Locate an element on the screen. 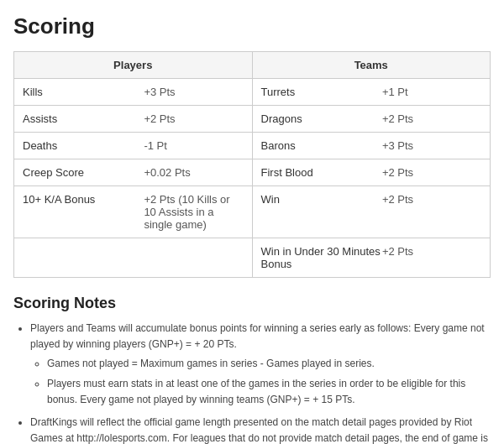  players-cell: Deaths-1 Pt is located at coordinates (134, 146).